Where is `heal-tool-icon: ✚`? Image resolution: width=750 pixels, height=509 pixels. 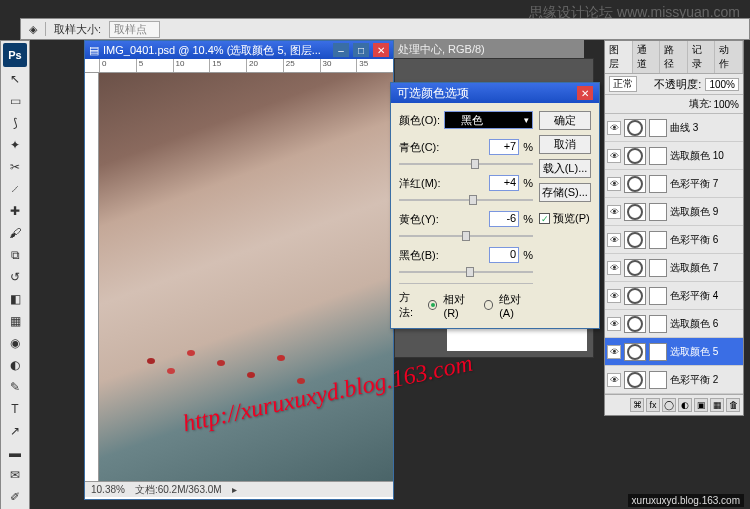 heal-tool-icon: ✚ is located at coordinates (15, 211).